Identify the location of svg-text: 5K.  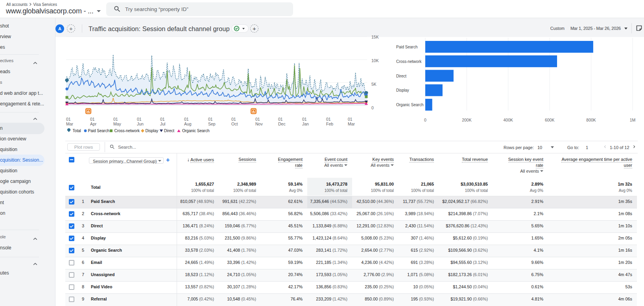
(374, 84).